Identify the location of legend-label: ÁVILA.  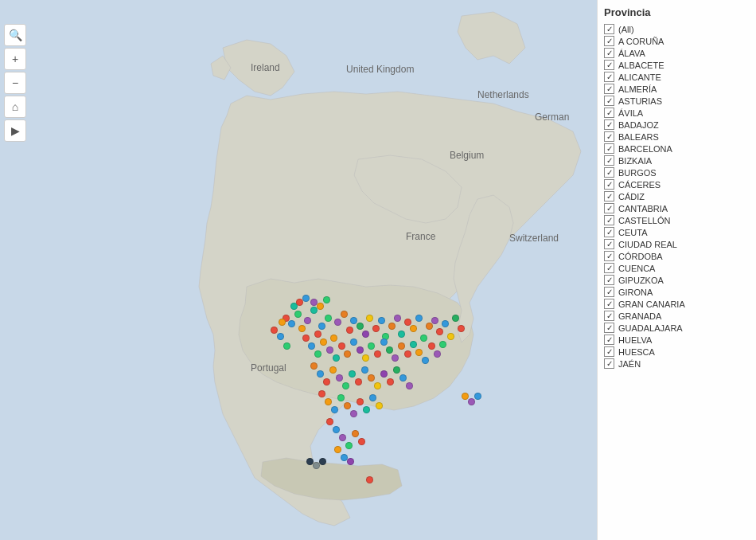
(630, 113).